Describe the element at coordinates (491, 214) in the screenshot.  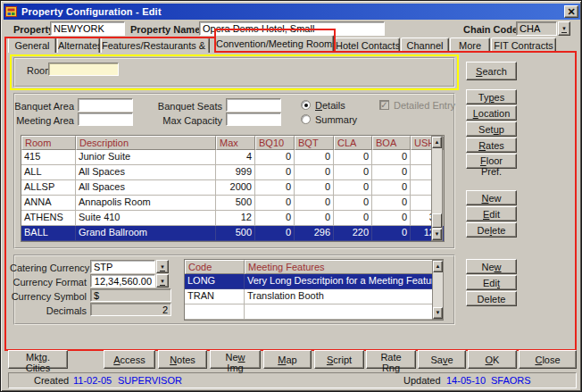
I see `rooms-edit-button: Edit` at that location.